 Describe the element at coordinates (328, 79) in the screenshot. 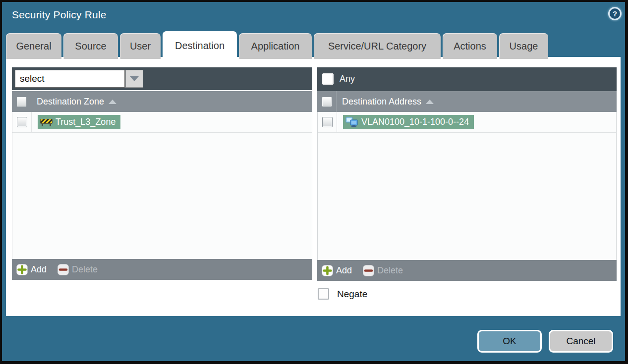

I see `any-checkbox` at that location.